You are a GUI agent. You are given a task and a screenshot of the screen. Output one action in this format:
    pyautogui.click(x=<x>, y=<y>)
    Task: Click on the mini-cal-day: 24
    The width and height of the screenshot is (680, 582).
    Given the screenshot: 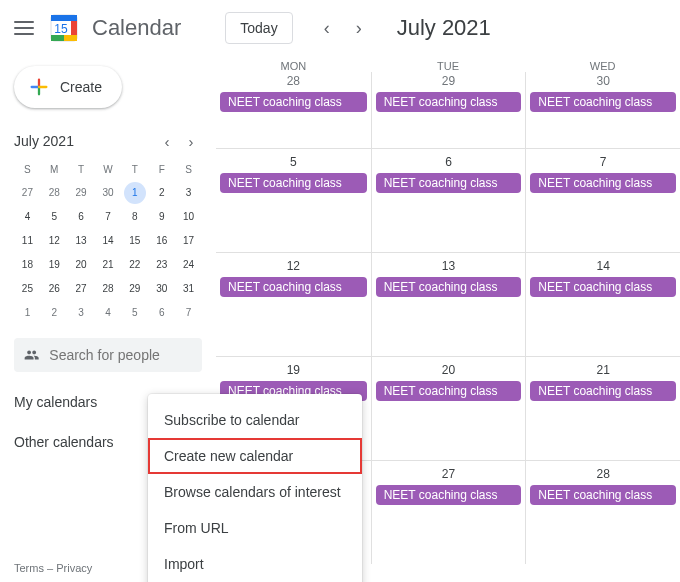 What is the action you would take?
    pyautogui.click(x=189, y=265)
    